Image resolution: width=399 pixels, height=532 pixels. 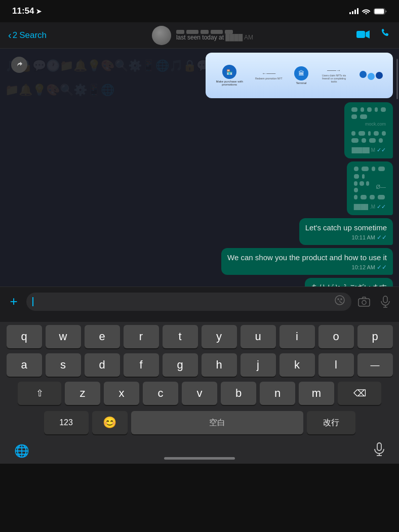 What do you see at coordinates (14, 302) in the screenshot?
I see `attach-button: +` at bounding box center [14, 302].